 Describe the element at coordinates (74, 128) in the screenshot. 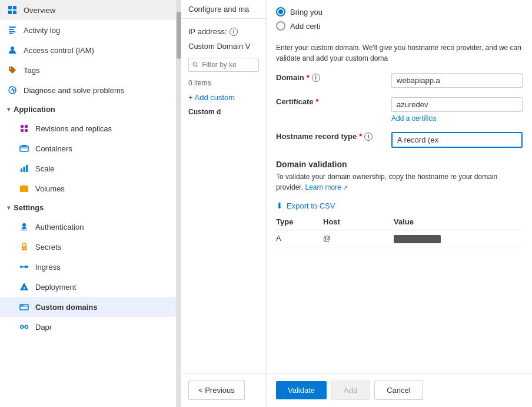

I see `sidebar-item-label: Revisions and replicas` at that location.